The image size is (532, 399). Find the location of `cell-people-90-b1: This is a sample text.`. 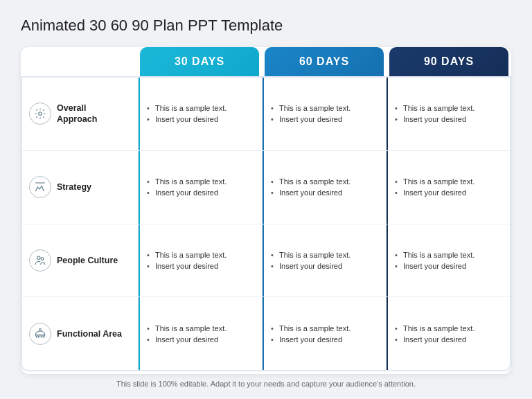

cell-people-90-b1: This is a sample text. is located at coordinates (449, 255).